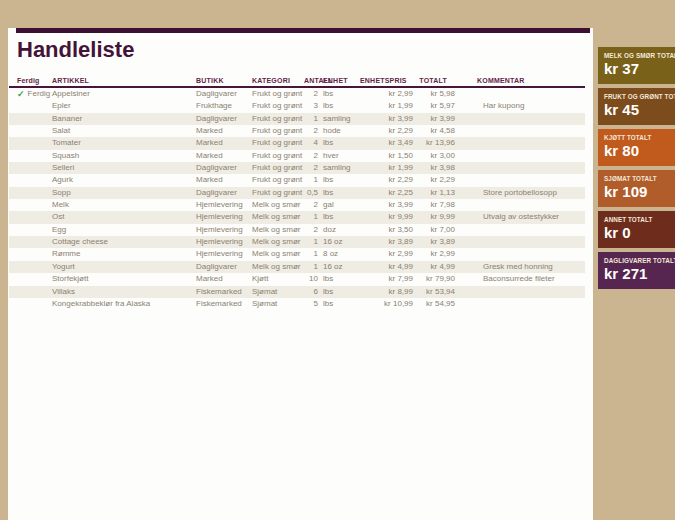 The height and width of the screenshot is (520, 675). I want to click on enhet-cell: gal, so click(338, 205).